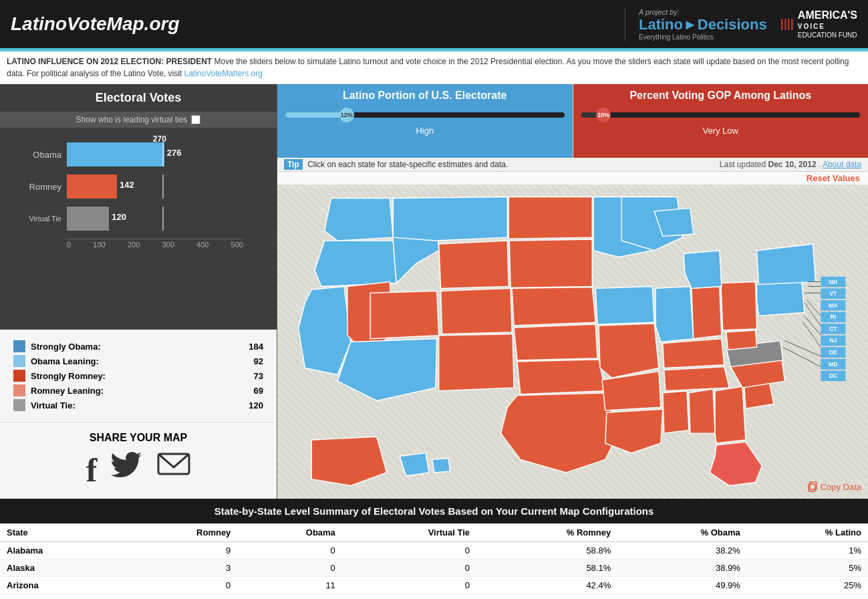 This screenshot has width=868, height=599. What do you see at coordinates (37, 155) in the screenshot?
I see `obama-label: Obama` at bounding box center [37, 155].